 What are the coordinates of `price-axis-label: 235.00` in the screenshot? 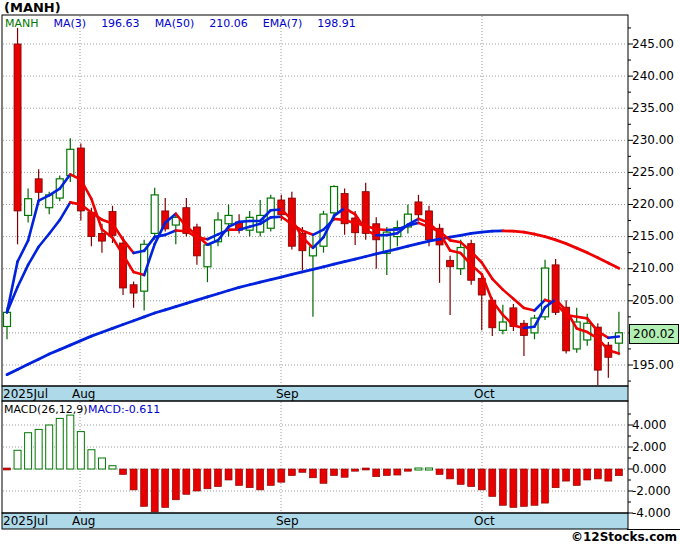 It's located at (653, 108).